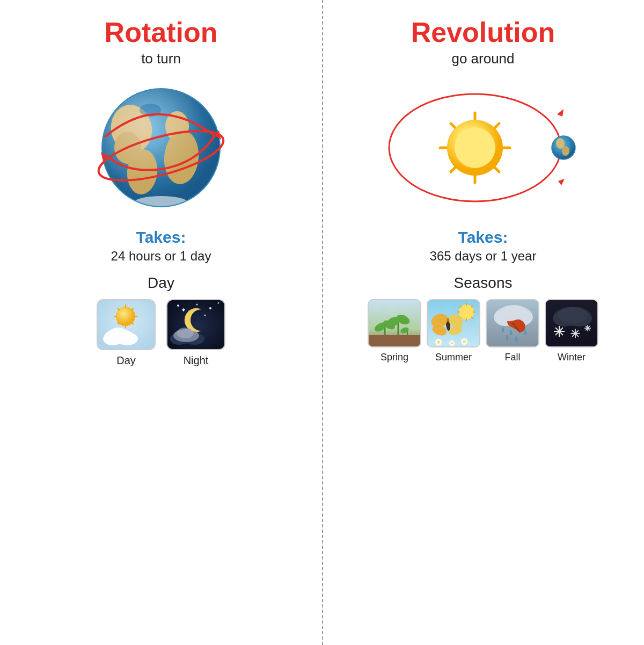 This screenshot has width=644, height=645. I want to click on night-icon, so click(196, 324).